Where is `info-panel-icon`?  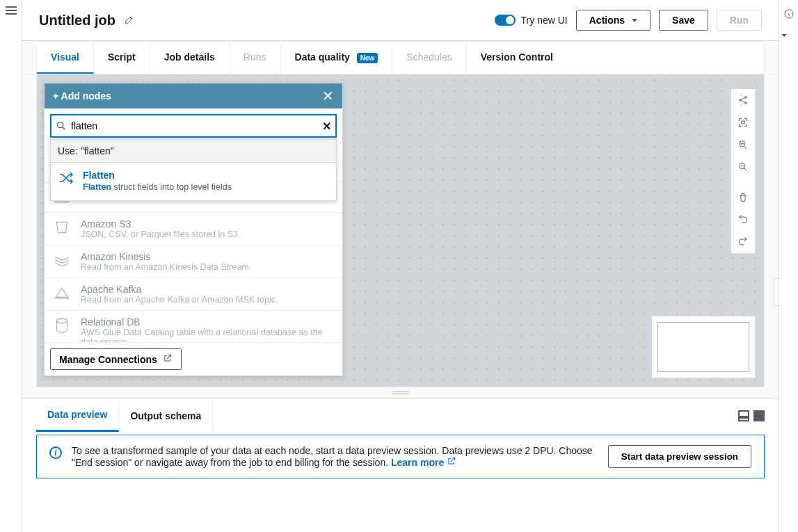 info-panel-icon is located at coordinates (789, 15).